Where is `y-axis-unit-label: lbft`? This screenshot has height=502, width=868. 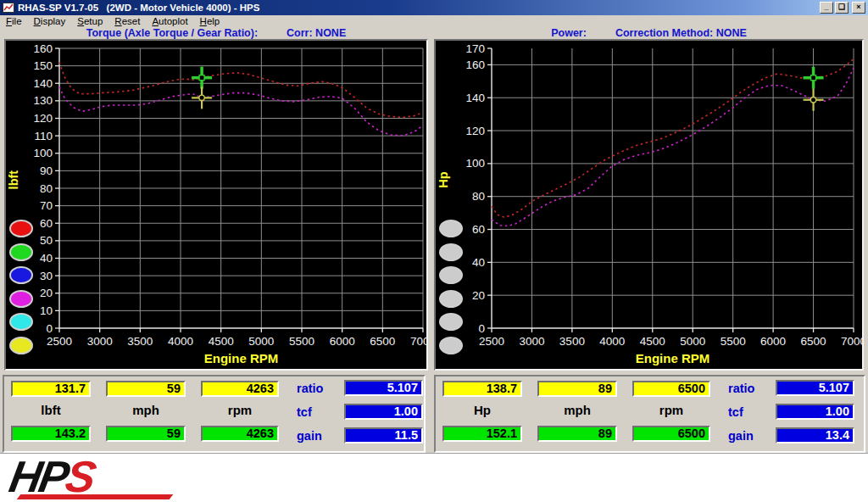 y-axis-unit-label: lbft is located at coordinates (14, 180).